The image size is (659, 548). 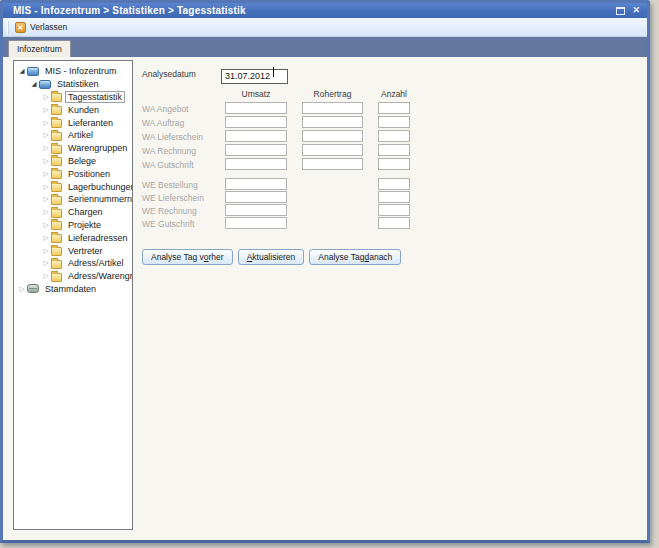 What do you see at coordinates (256, 184) in the screenshot?
I see `we-bestellung-umsatz-input` at bounding box center [256, 184].